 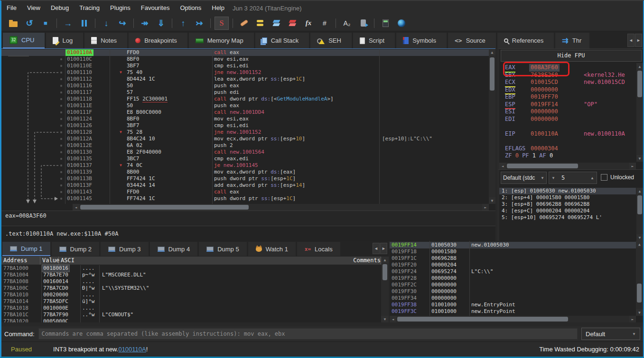 I want to click on disasm-row: 01001110 ▼ 75 40 jne new.1001152, so click(x=245, y=73).